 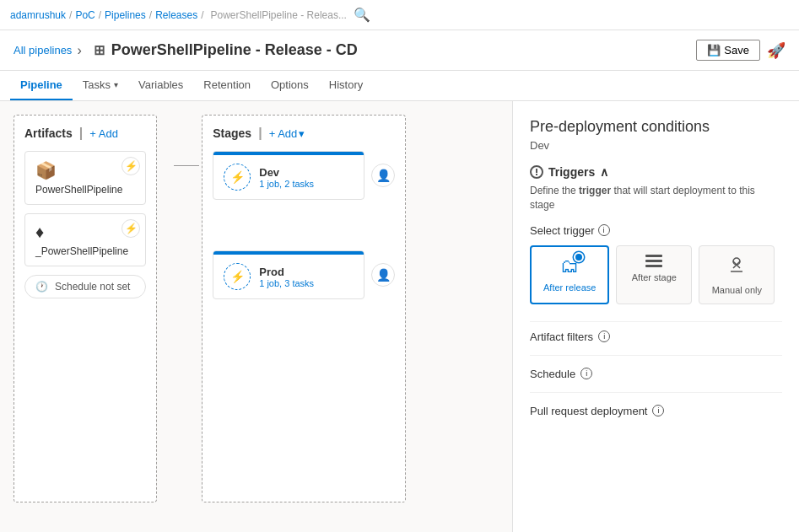 I want to click on schedule-section-label: Schedule, so click(x=553, y=374).